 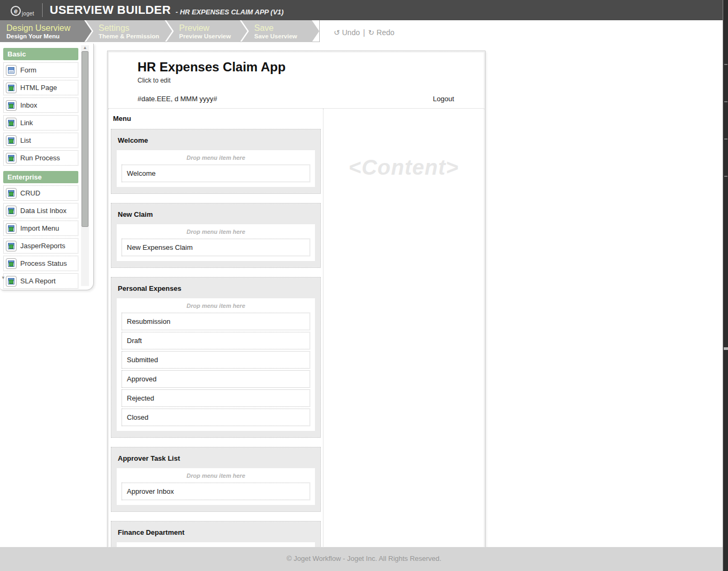 I want to click on tab-title: Save, so click(x=282, y=28).